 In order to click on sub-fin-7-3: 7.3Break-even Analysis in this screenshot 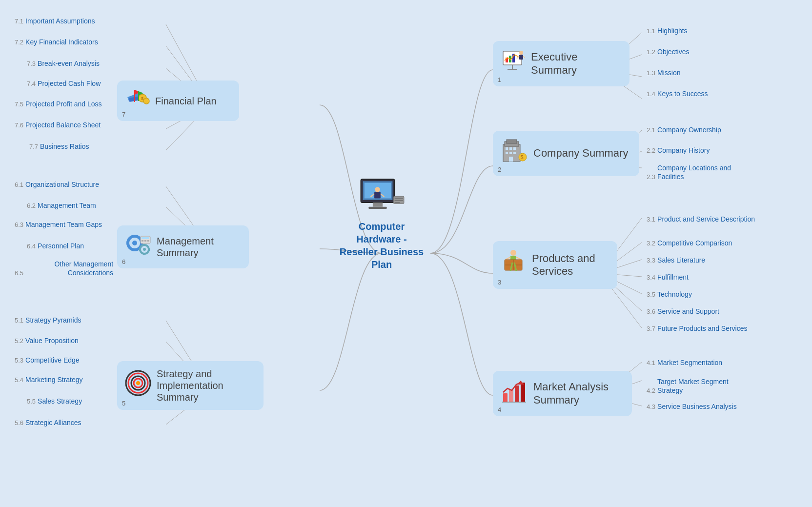, I will do `click(63, 63)`.